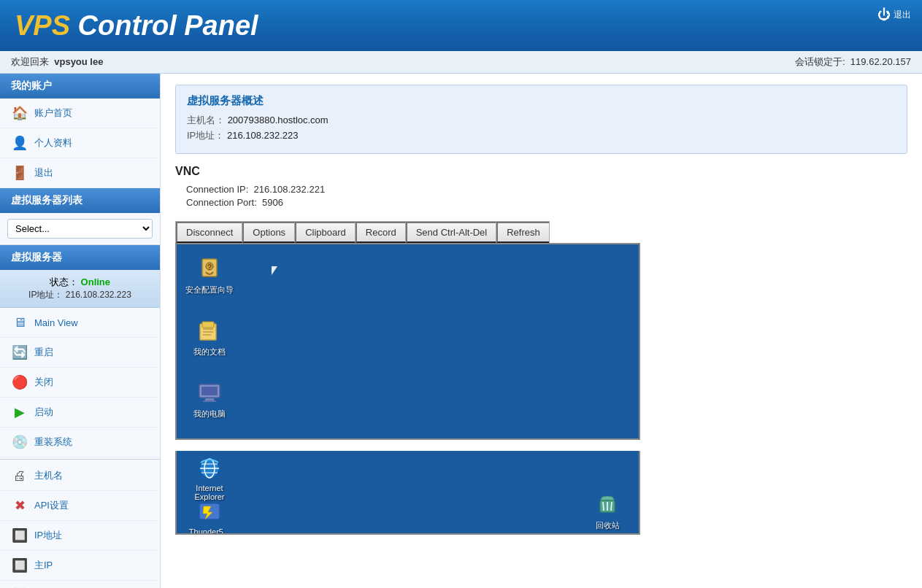 The height and width of the screenshot is (588, 922). Describe the element at coordinates (461, 63) in the screenshot. I see `welcome-bar: 欢迎回来 vpsyou lee 会话锁定于: 119.62.20.157` at that location.